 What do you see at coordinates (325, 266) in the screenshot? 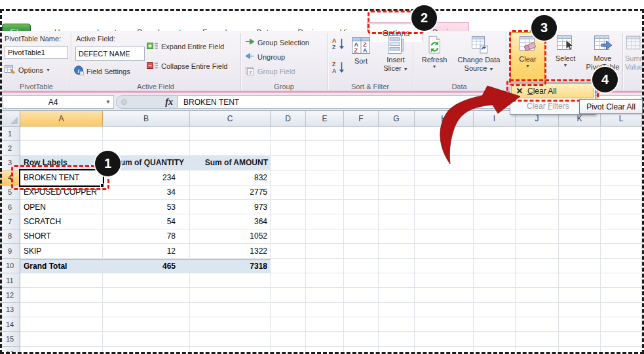
I see `cell-E10` at bounding box center [325, 266].